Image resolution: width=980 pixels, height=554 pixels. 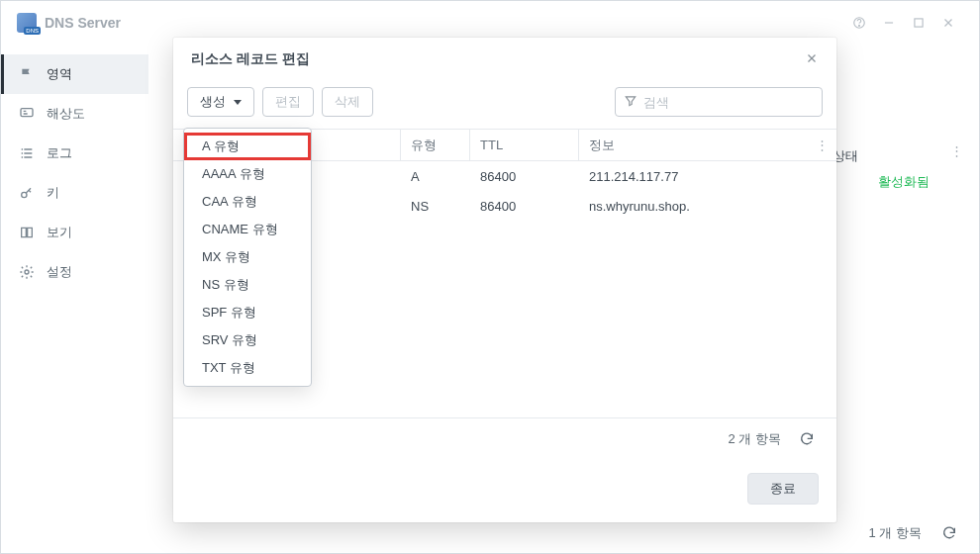 I want to click on menu-item-srv: SRV 유형, so click(x=247, y=340).